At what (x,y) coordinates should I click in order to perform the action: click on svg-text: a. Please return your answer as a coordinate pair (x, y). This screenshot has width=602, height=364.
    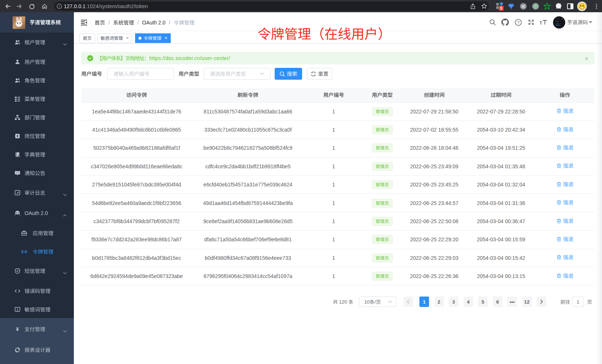
    Looking at the image, I should click on (24, 252).